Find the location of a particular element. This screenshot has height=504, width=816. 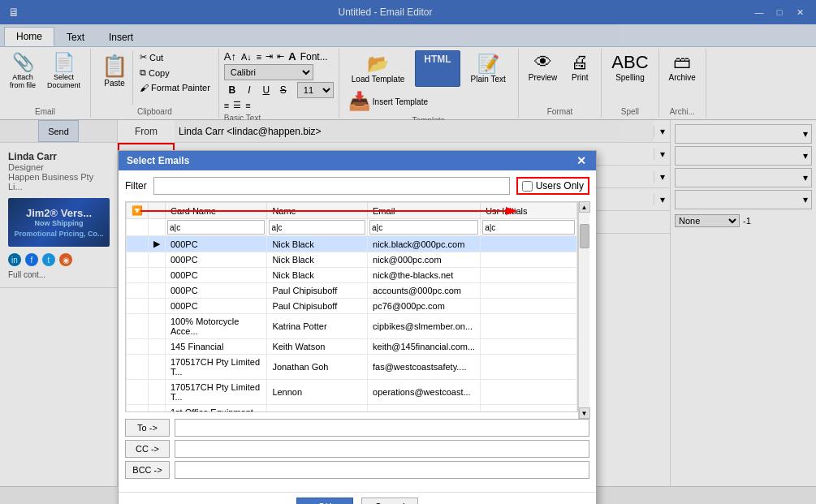

th-filter: 🔽 is located at coordinates (138, 211).